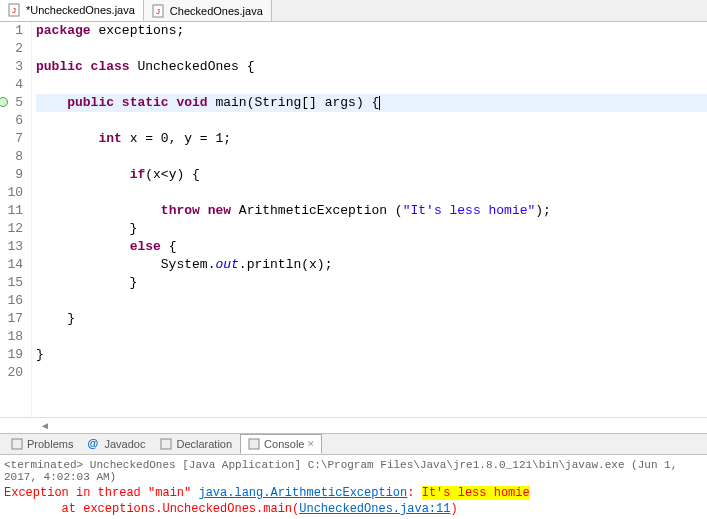 Image resolution: width=707 pixels, height=519 pixels. Describe the element at coordinates (12, 49) in the screenshot. I see `line-number: 2` at that location.